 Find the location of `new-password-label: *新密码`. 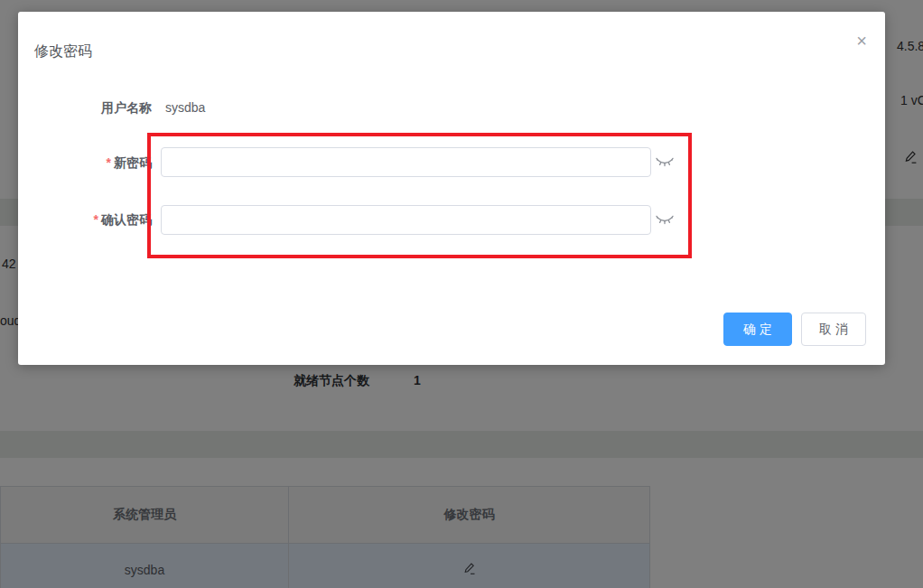

new-password-label: *新密码 is located at coordinates (85, 163).